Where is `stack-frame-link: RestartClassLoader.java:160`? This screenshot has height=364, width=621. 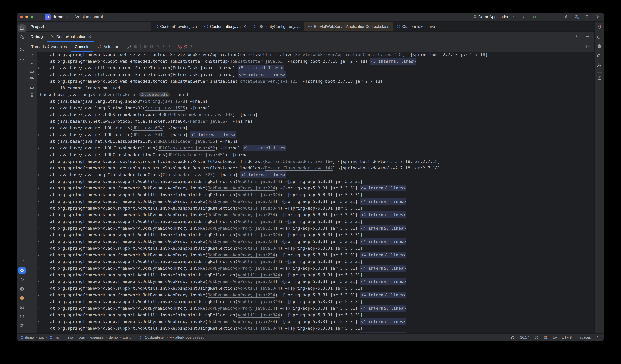
stack-frame-link: RestartClassLoader.java:160 is located at coordinates (299, 162).